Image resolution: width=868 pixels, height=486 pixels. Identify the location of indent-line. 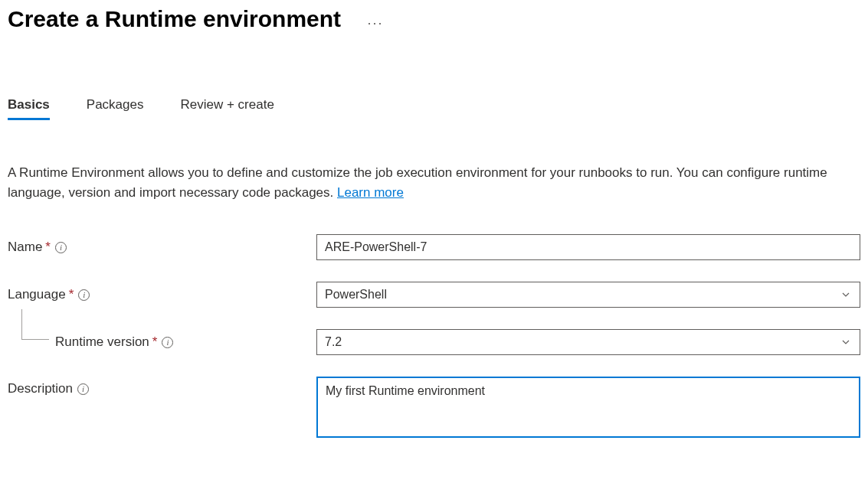
(35, 325).